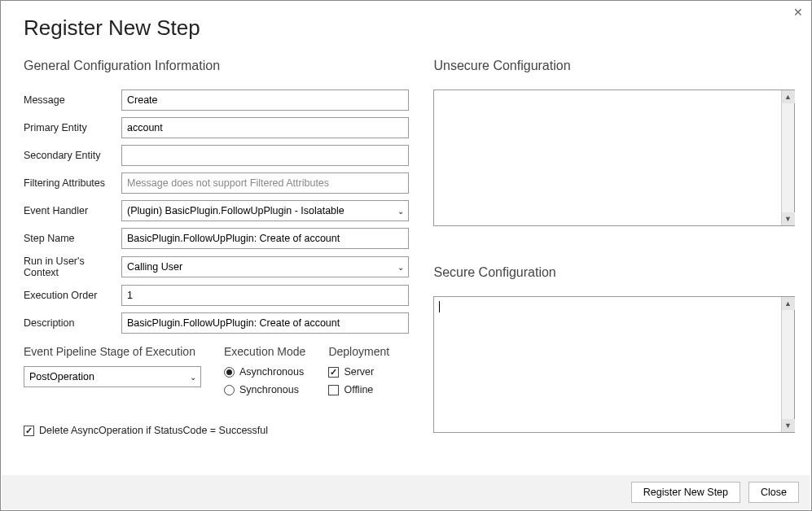 Image resolution: width=812 pixels, height=511 pixels. What do you see at coordinates (217, 430) in the screenshot?
I see `delete-asyncop-checkbox: Delete AsyncOperation if StatusCode = Su…` at bounding box center [217, 430].